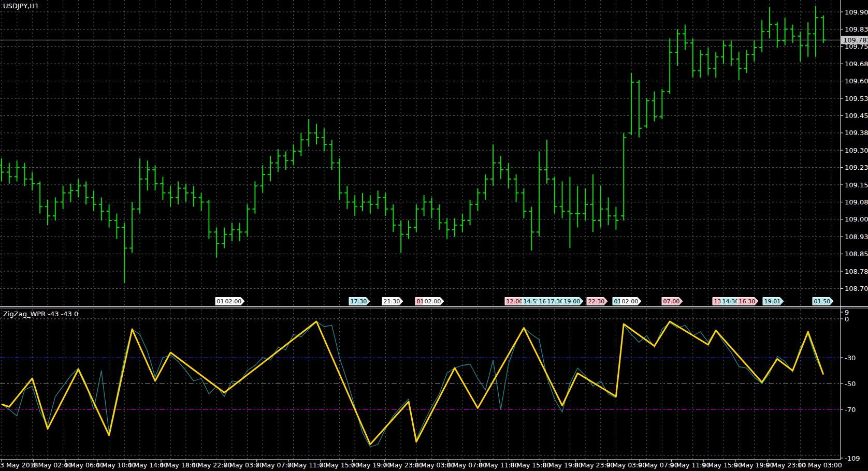 The height and width of the screenshot is (471, 868). What do you see at coordinates (40, 314) in the screenshot?
I see `indicator-value-label: ZigZag_WPR -43 -43 0` at bounding box center [40, 314].